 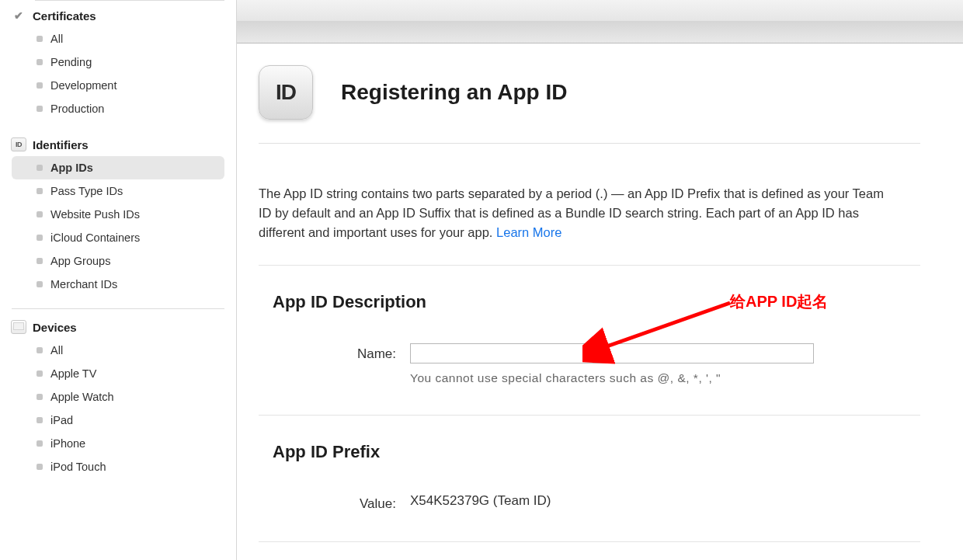 What do you see at coordinates (334, 503) in the screenshot?
I see `value-label: Value:` at bounding box center [334, 503].